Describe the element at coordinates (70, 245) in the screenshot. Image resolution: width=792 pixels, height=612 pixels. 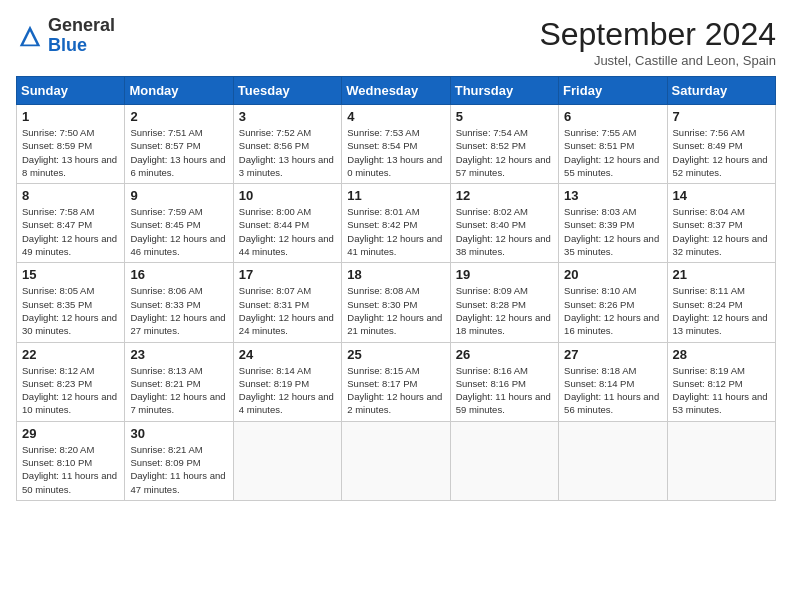
I see `daylight-label: Daylight: 12 hours and 49 minutes.` at that location.